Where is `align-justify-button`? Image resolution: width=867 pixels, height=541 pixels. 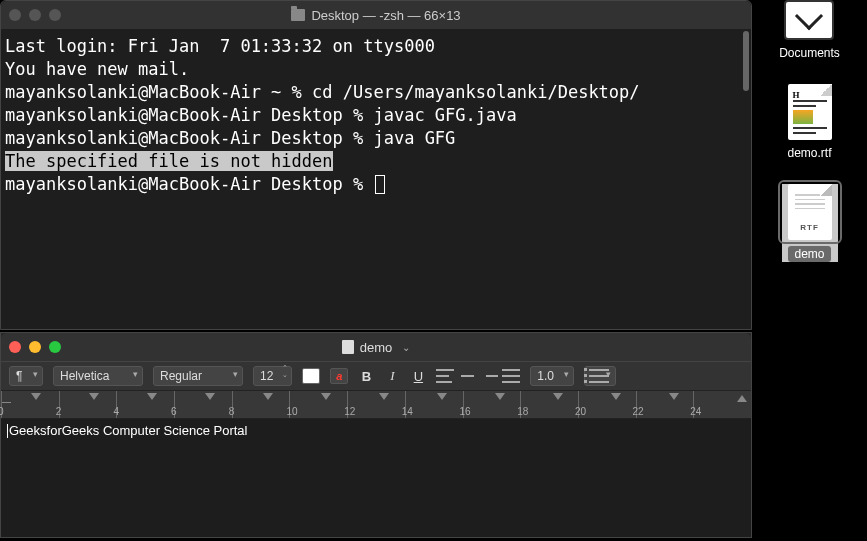
align-justify-button is located at coordinates (511, 376).